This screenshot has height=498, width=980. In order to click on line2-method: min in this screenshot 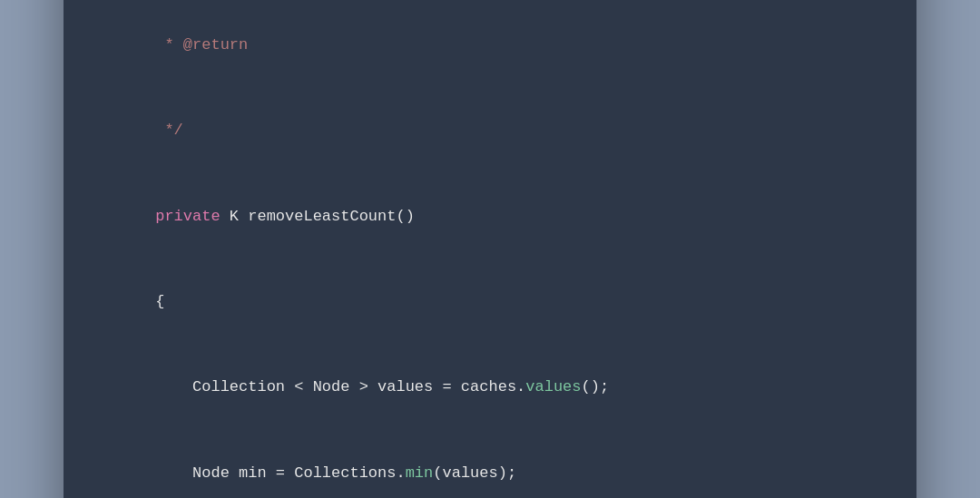, I will do `click(419, 474)`.